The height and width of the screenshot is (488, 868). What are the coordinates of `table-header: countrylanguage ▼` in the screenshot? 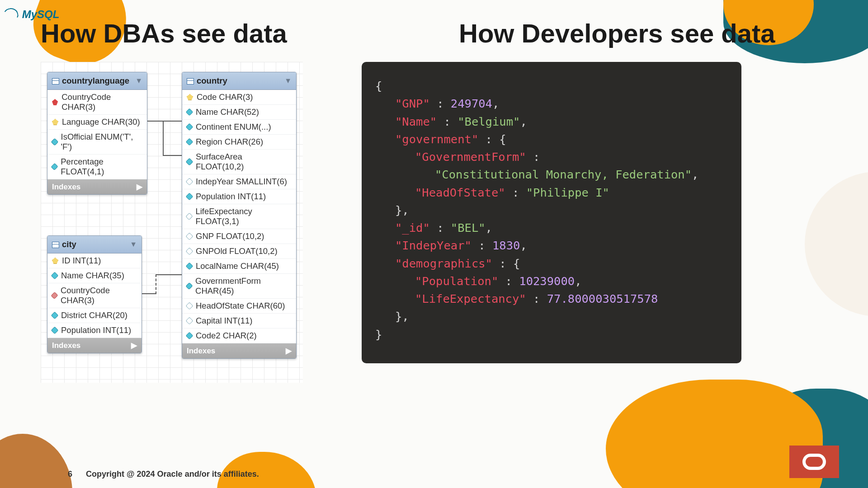 It's located at (97, 81).